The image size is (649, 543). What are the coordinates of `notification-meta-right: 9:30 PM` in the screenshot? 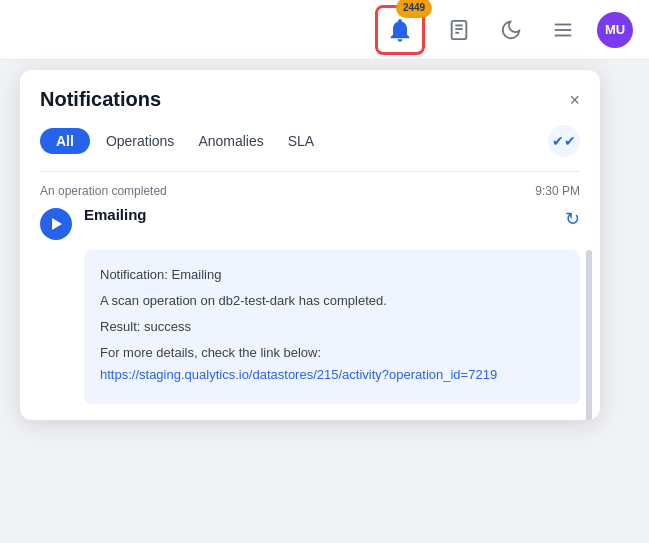 It's located at (558, 191).